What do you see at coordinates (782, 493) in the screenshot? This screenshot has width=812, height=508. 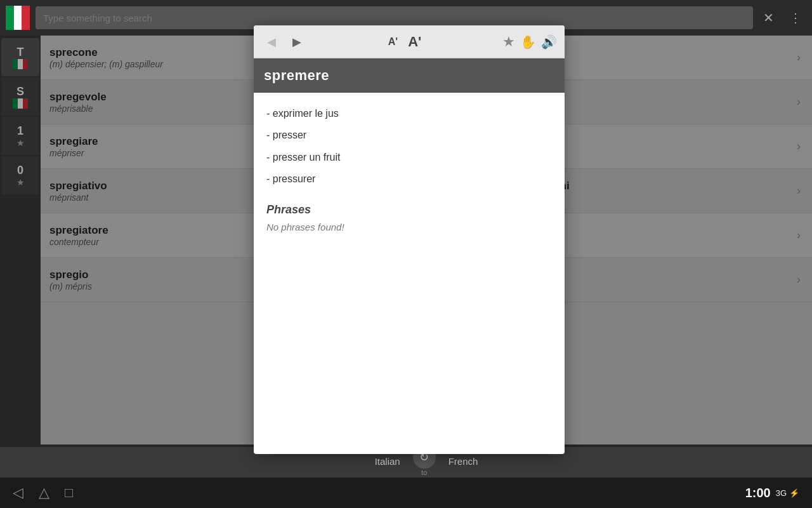 I see `network-icon: 3G` at bounding box center [782, 493].